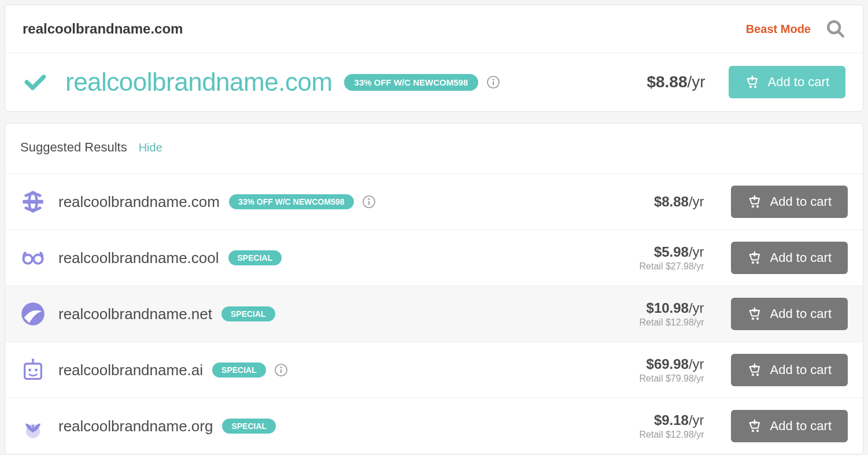  What do you see at coordinates (661, 202) in the screenshot?
I see `result-price: $8.88/yr` at bounding box center [661, 202].